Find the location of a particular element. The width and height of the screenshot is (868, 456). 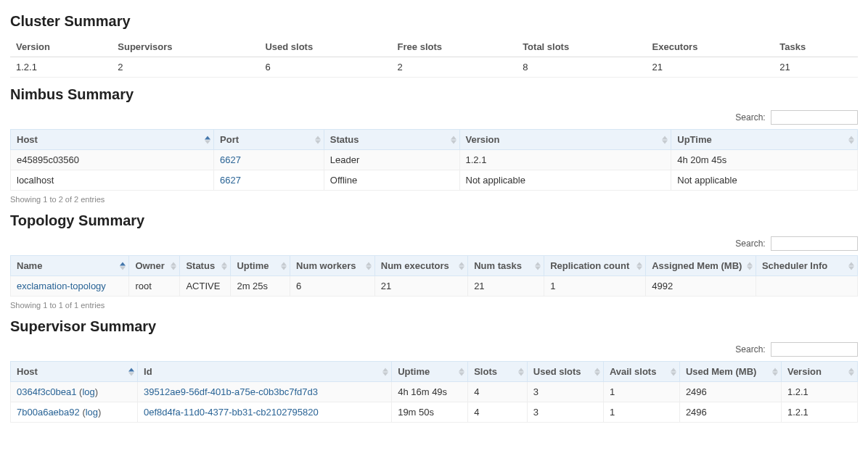

topology-entries-info: Showing 1 to 1 of 1 entries is located at coordinates (434, 305).